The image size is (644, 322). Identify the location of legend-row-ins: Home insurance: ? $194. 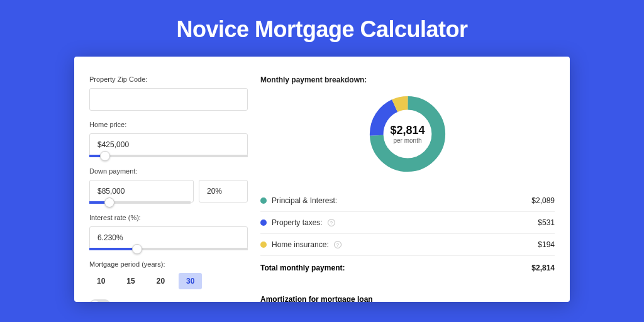
(408, 245).